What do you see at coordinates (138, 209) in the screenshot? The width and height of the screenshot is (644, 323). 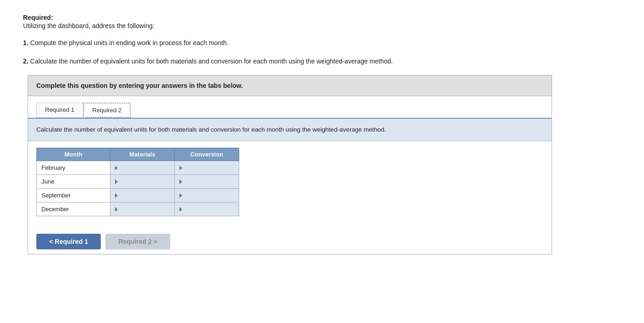 I see `table-row: December` at bounding box center [138, 209].